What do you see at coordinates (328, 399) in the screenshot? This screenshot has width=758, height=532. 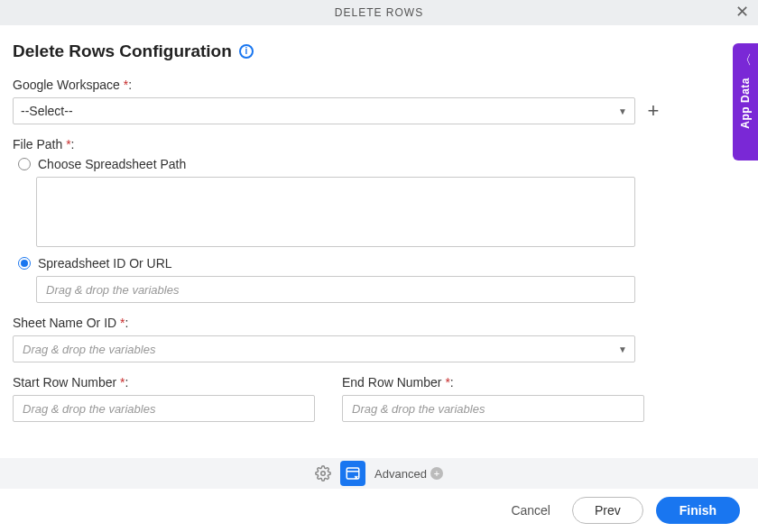 I see `row-number-row: Start Row Number *: Drag & drop the vari…` at bounding box center [328, 399].